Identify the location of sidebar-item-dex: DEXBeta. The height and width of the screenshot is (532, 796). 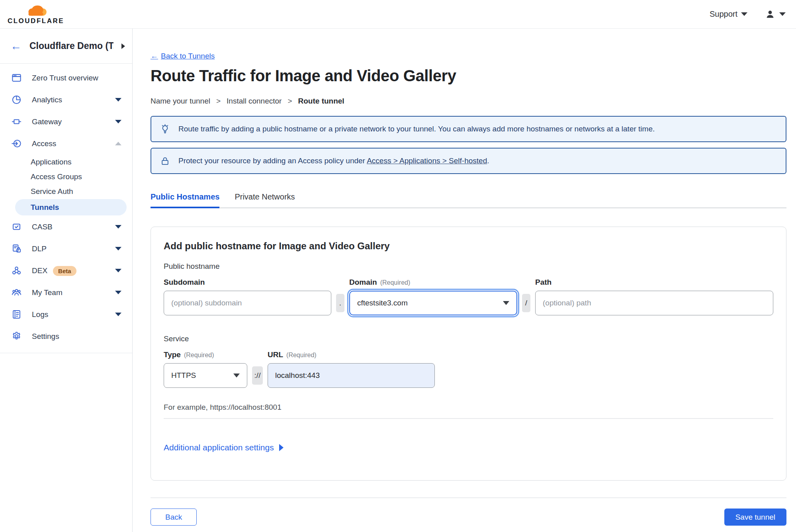
(66, 271).